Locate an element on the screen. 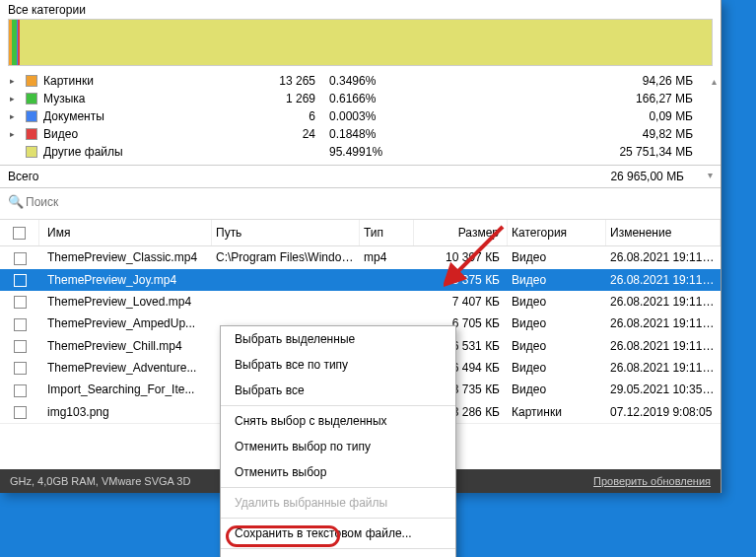  menu-item: Сохранить в текстовом файле... is located at coordinates (338, 533).